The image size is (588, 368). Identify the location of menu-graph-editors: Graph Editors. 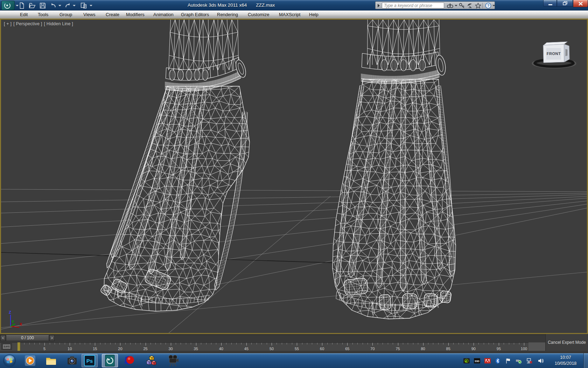
(195, 15).